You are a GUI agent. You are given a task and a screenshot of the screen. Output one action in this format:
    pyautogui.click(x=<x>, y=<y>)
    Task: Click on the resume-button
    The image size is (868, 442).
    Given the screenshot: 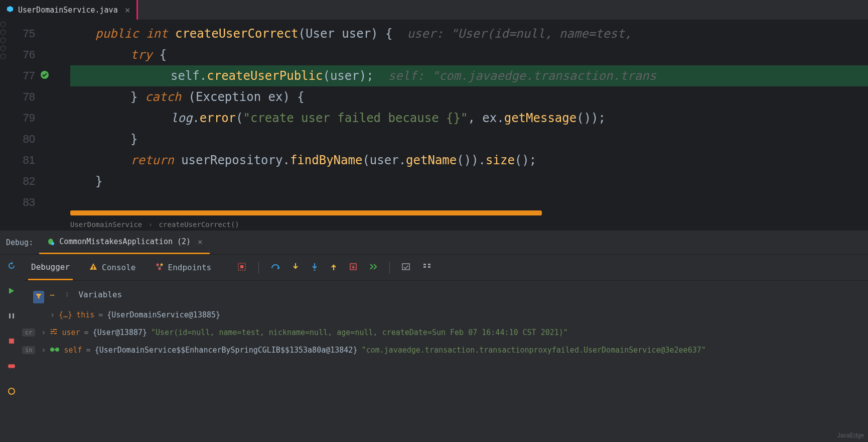 What is the action you would take?
    pyautogui.click(x=12, y=291)
    